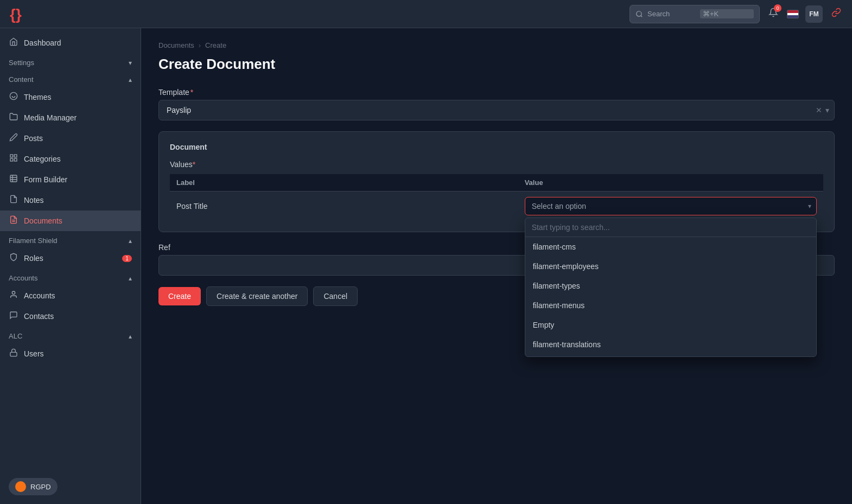  Describe the element at coordinates (497, 183) in the screenshot. I see `values-table-header: Label Value` at that location.